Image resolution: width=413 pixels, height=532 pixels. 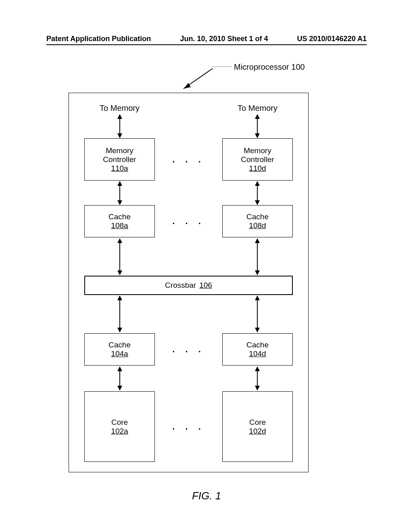 I want to click on cache-bottom-right-label: Cache, so click(x=257, y=345).